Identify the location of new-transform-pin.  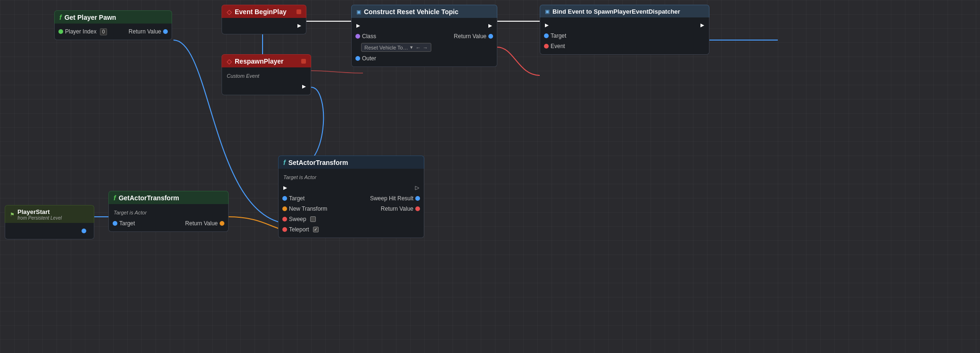
(285, 209).